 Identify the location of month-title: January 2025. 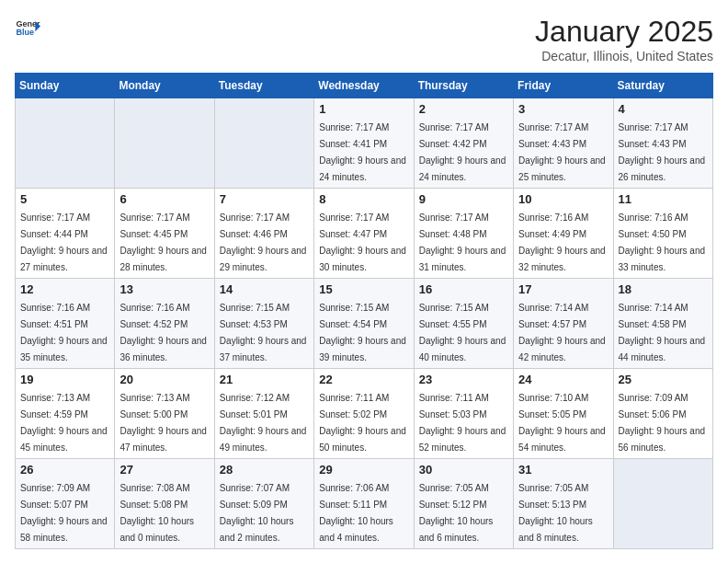
(624, 31).